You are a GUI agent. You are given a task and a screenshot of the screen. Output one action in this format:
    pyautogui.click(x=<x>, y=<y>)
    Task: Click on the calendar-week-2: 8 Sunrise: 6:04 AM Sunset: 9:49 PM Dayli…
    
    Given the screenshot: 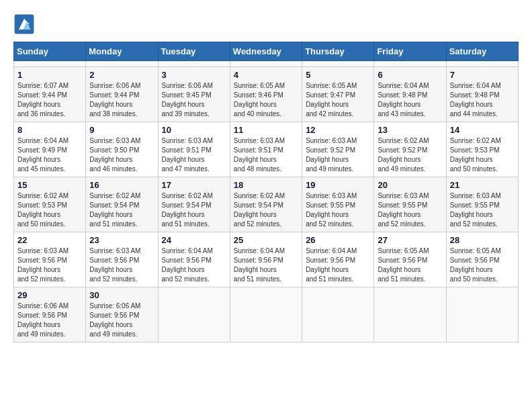 What is the action you would take?
    pyautogui.click(x=266, y=150)
    